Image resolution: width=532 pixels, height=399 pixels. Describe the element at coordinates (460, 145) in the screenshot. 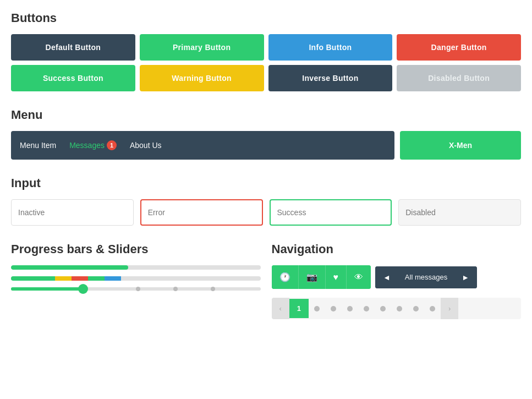

I see `xmen-button: X-Men` at that location.